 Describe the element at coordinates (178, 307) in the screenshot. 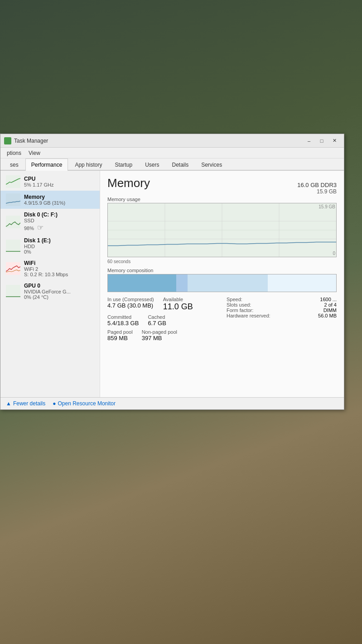

I see `stat-available-value: 11.0 GB` at that location.